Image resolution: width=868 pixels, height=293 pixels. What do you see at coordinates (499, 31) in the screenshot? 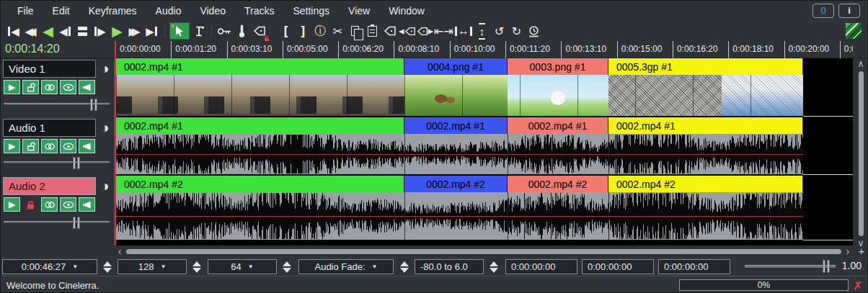
I see `undo-button: ↺` at bounding box center [499, 31].